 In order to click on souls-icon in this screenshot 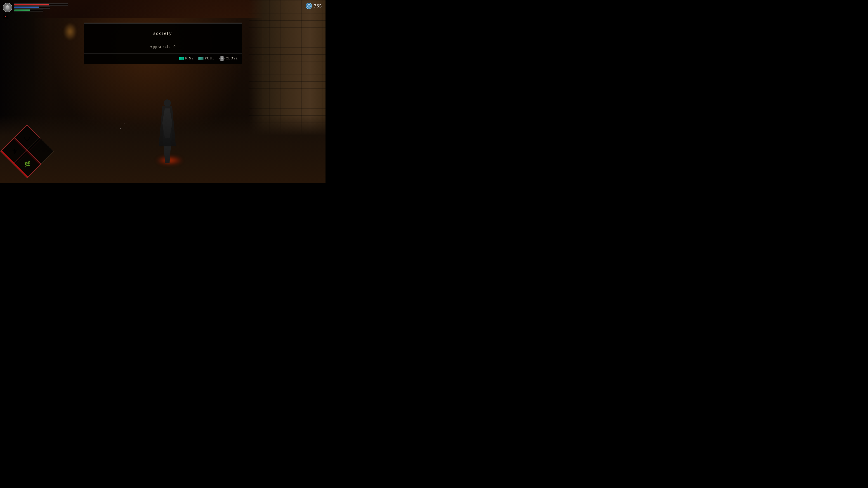, I will do `click(309, 6)`.